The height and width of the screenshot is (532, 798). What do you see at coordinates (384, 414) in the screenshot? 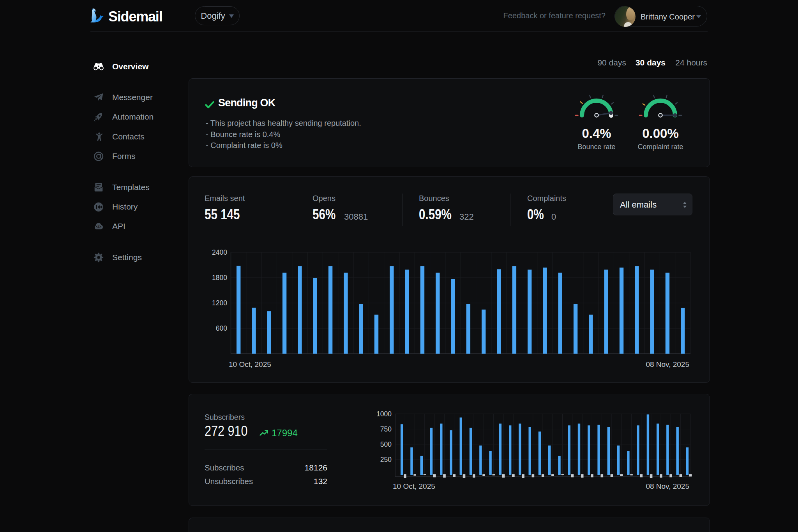
I see `svg-text: 1000` at bounding box center [384, 414].